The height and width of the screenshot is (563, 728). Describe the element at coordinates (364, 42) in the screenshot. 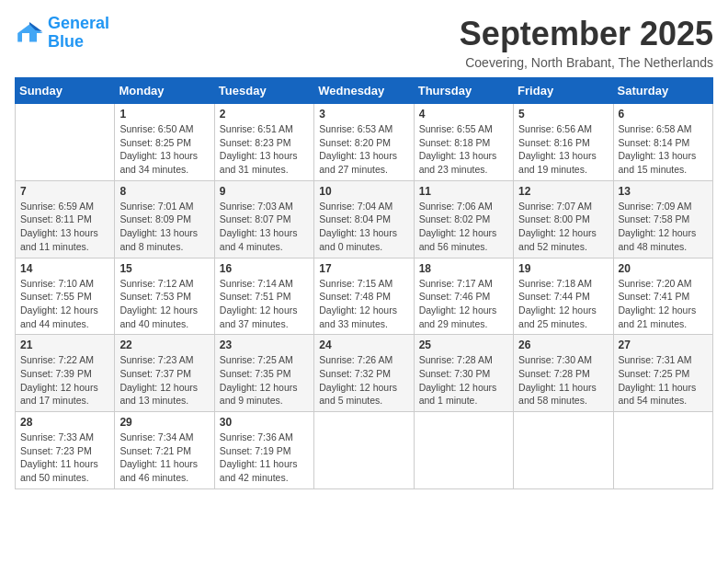

I see `page-header: General Blue September 2025 Coevering, N…` at that location.